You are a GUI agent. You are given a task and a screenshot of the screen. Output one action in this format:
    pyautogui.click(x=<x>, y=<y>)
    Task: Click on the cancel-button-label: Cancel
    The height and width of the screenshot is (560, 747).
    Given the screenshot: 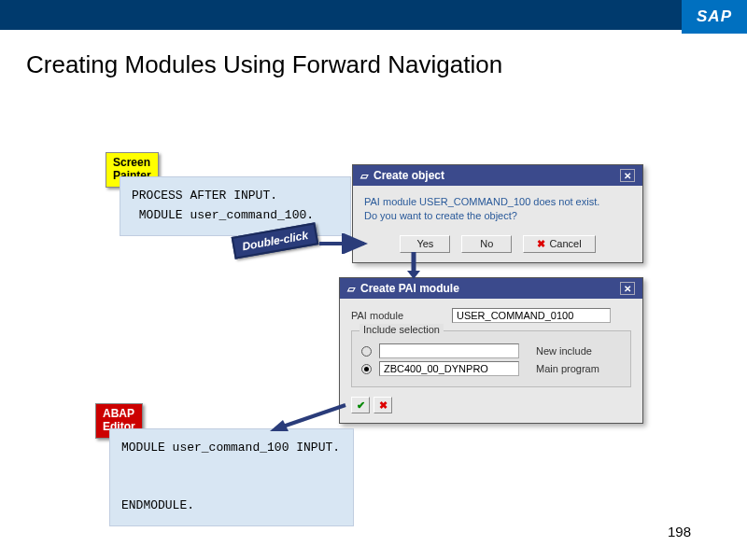 What is the action you would take?
    pyautogui.click(x=565, y=244)
    